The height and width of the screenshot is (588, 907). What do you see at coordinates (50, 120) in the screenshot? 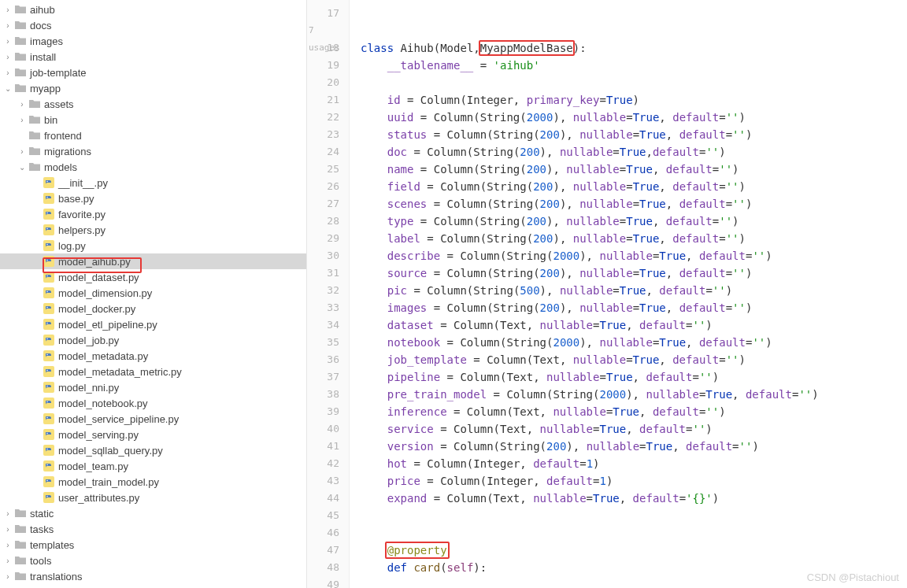
I see `tree-item-label: bin` at bounding box center [50, 120].